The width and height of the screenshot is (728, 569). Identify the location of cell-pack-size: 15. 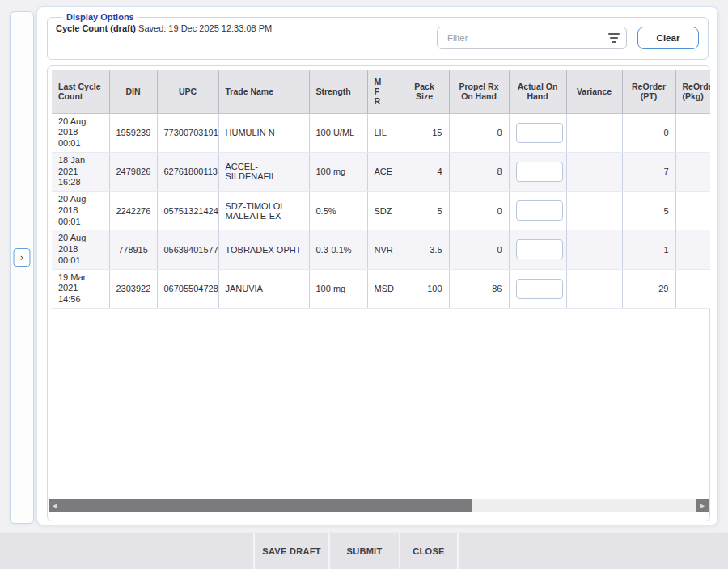
(424, 133).